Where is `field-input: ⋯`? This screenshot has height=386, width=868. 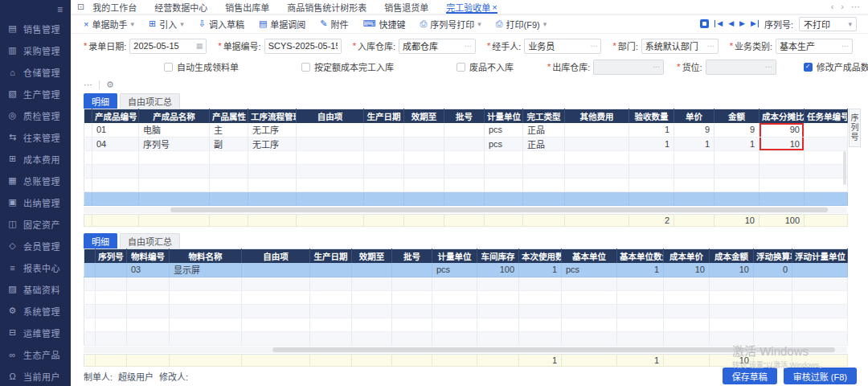 field-input: ⋯ is located at coordinates (628, 68).